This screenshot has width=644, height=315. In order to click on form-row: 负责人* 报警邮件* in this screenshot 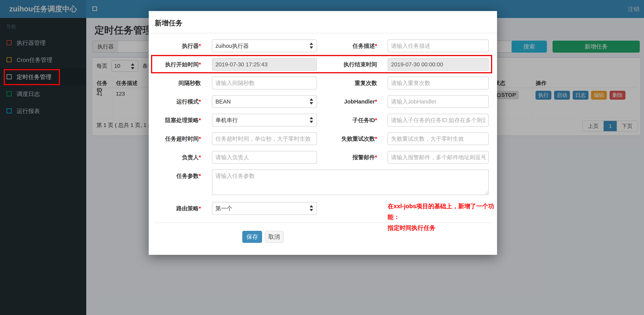, I will do `click(323, 157)`.